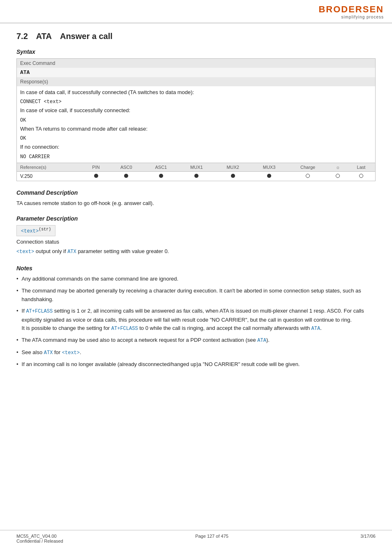 This screenshot has width=392, height=555. I want to click on note-3-text: If AT+FCLASS setting is 1 or 2, all inco…, so click(199, 320).